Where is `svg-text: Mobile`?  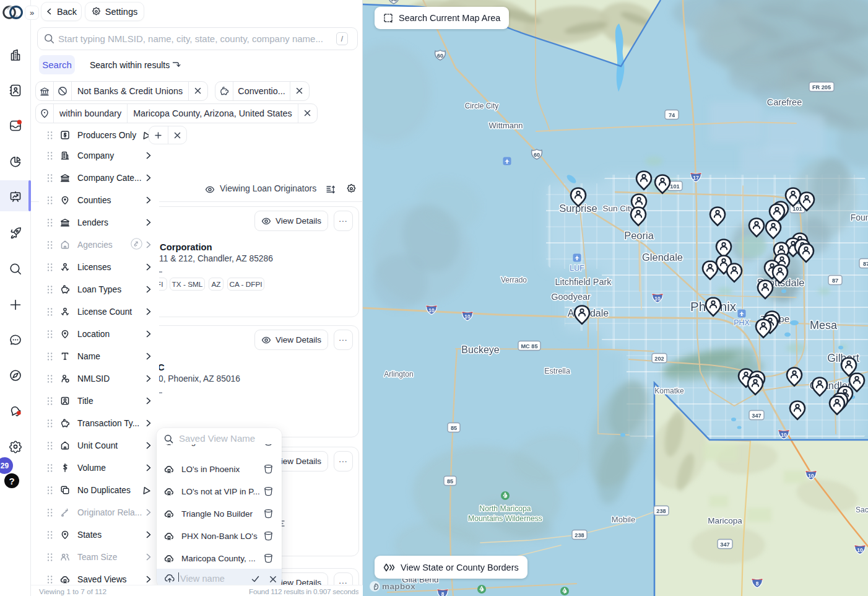 svg-text: Mobile is located at coordinates (623, 519).